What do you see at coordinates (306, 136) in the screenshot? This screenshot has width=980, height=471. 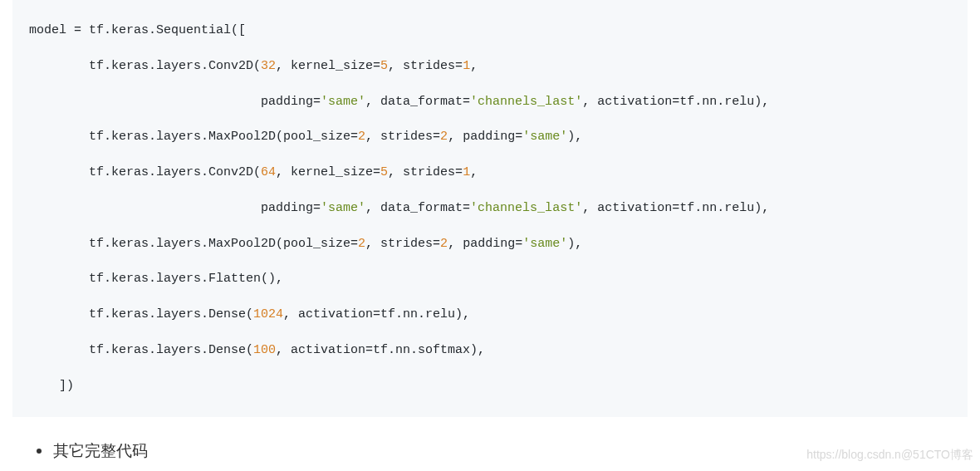 I see `code-line-4: tf.keras.layers.MaxPool2D(pool_size=2, s…` at bounding box center [306, 136].